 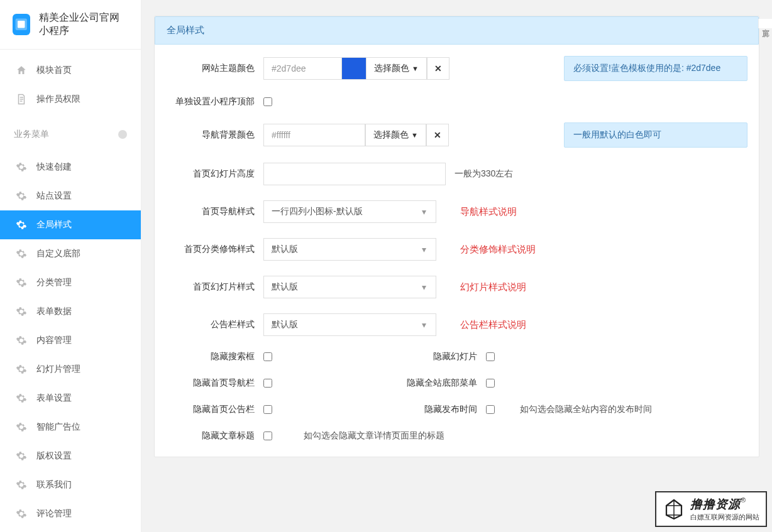 I want to click on nav-biz-item: 内容管理, so click(x=70, y=340).